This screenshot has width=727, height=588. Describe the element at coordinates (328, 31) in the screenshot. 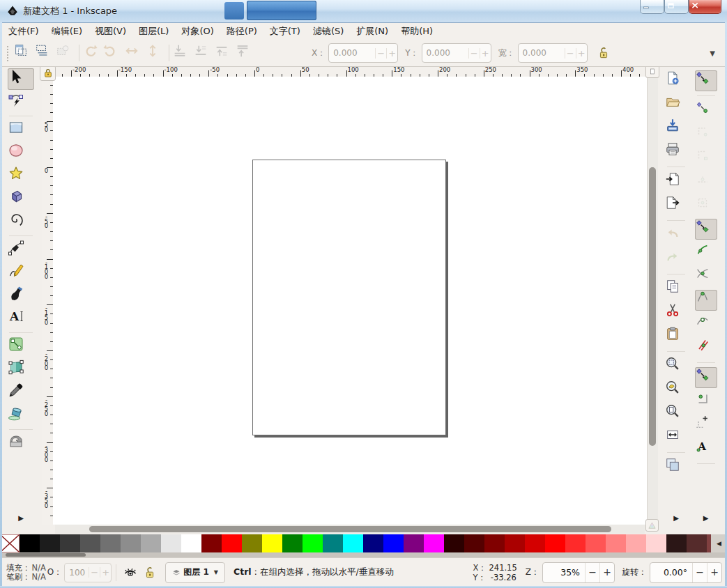

I see `menu-item-7: 滤镜(S)` at that location.